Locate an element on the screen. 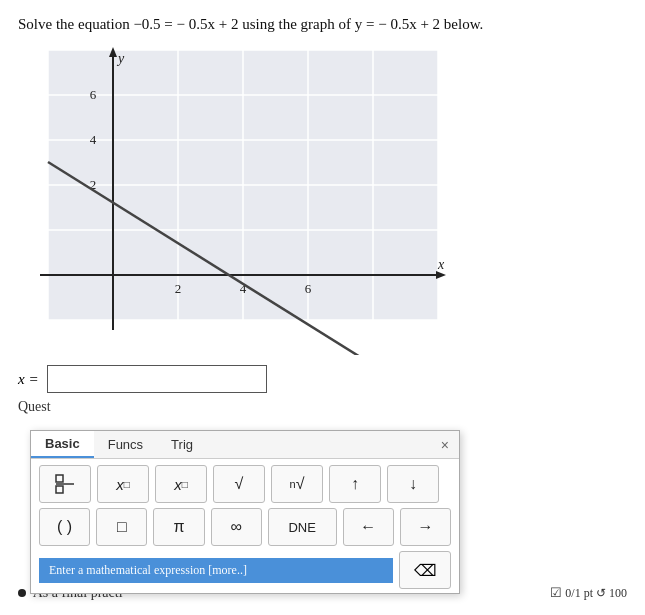 Image resolution: width=645 pixels, height=615 pixels. score-badge: ☑ 0/1 pt ↺ 100 is located at coordinates (588, 593).